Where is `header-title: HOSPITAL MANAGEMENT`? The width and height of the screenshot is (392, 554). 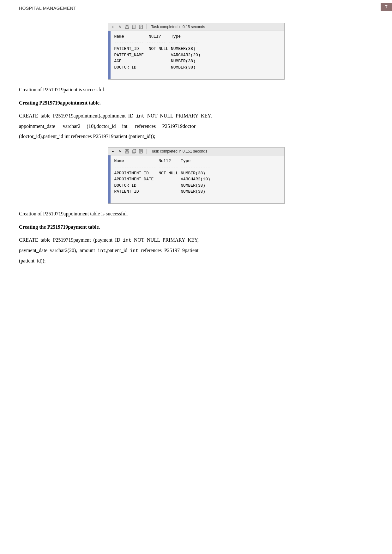
header-title: HOSPITAL MANAGEMENT is located at coordinates (47, 8).